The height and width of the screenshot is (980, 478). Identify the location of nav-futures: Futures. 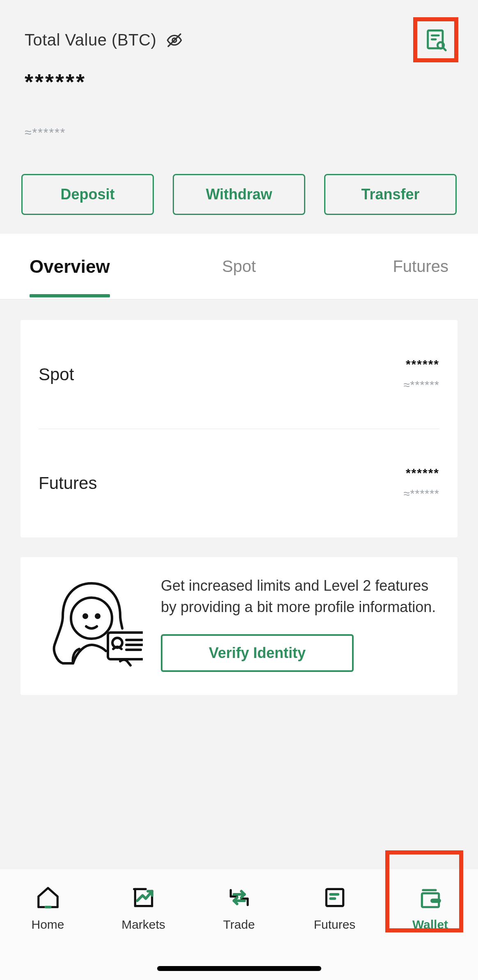
(335, 908).